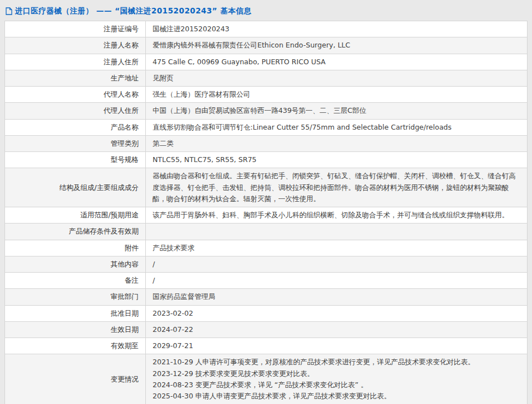  Describe the element at coordinates (75, 61) in the screenshot. I see `row-label: 注册人住所` at that location.